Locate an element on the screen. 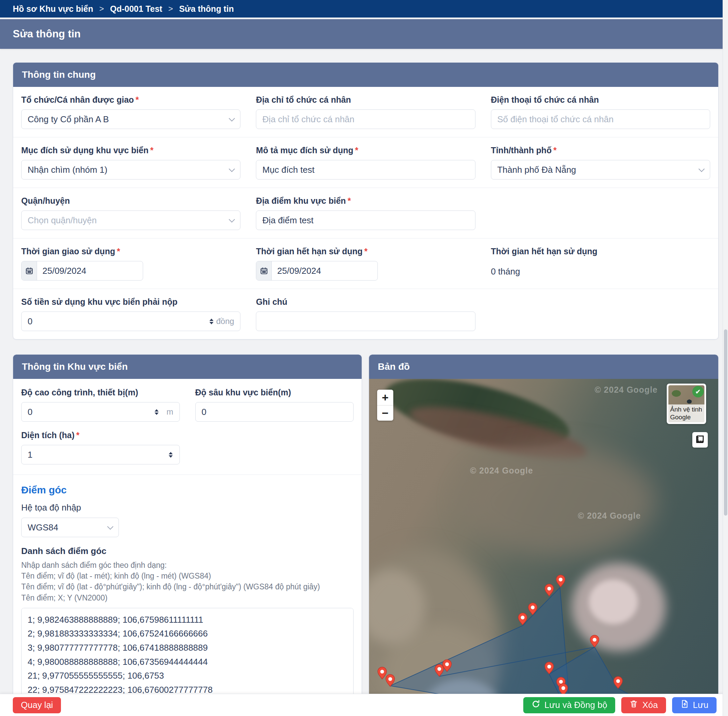 This screenshot has width=728, height=716. field-acreage: Diện tích (ha)* is located at coordinates (187, 448).